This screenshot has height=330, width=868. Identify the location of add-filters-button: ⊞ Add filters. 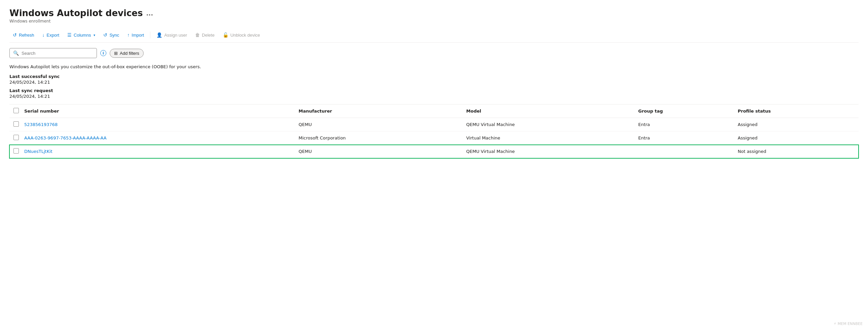
(127, 53).